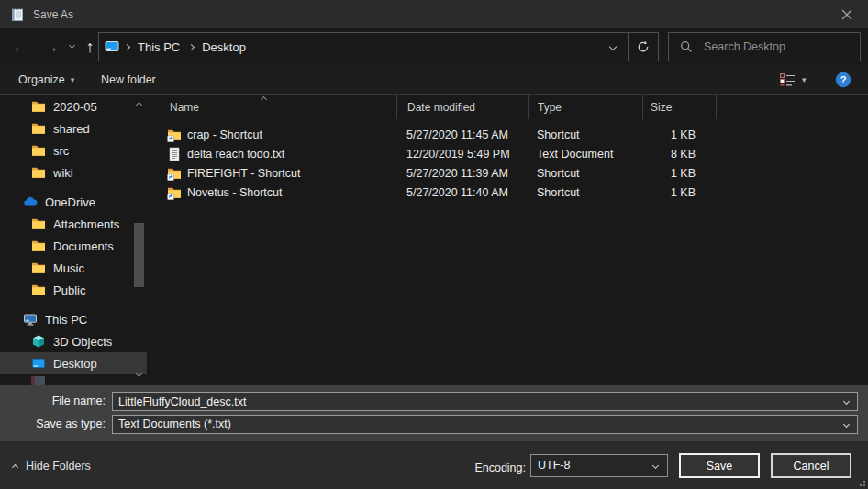 The width and height of the screenshot is (868, 489). Describe the element at coordinates (73, 172) in the screenshot. I see `sidebar-item-wiki: wiki` at that location.